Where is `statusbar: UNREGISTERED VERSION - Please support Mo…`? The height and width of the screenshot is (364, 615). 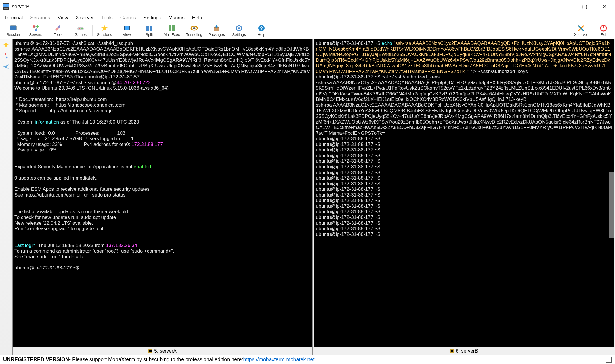
statusbar: UNREGISTERED VERSION - Please support Mo… is located at coordinates (308, 359).